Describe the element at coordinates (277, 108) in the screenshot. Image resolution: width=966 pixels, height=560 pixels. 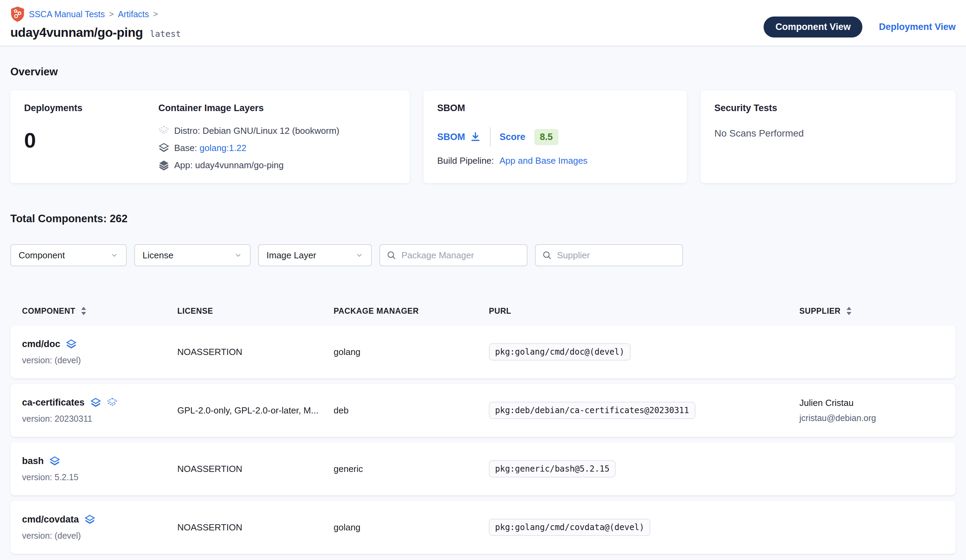
I see `image-layers-title: Container Image Layers` at that location.